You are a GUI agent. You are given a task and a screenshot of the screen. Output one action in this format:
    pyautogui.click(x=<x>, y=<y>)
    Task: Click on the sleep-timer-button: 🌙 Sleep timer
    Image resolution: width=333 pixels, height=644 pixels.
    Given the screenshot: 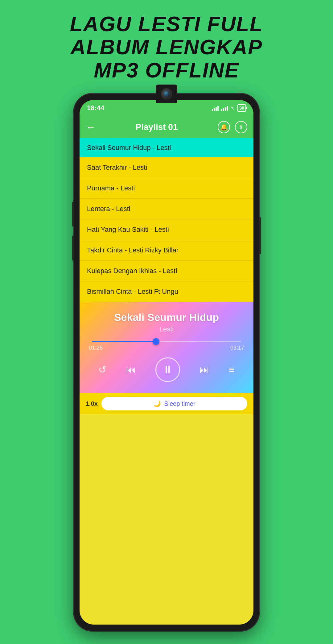 What is the action you would take?
    pyautogui.click(x=175, y=404)
    